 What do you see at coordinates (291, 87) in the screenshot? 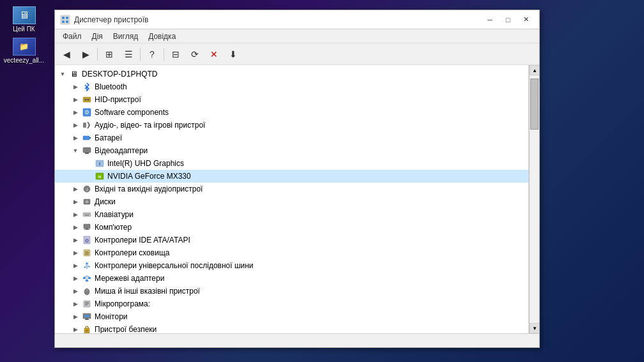
I see `tree-item-bluetooth: Bluetooth` at bounding box center [291, 87].